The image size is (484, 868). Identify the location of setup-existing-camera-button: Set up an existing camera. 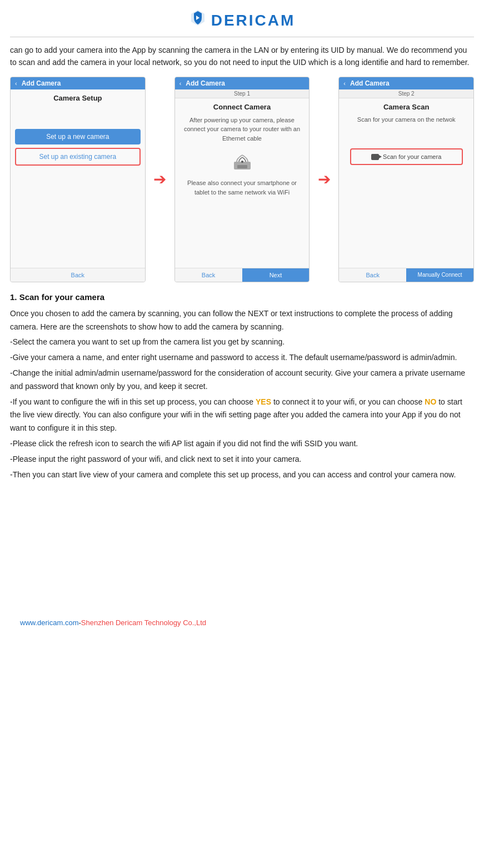
(78, 157).